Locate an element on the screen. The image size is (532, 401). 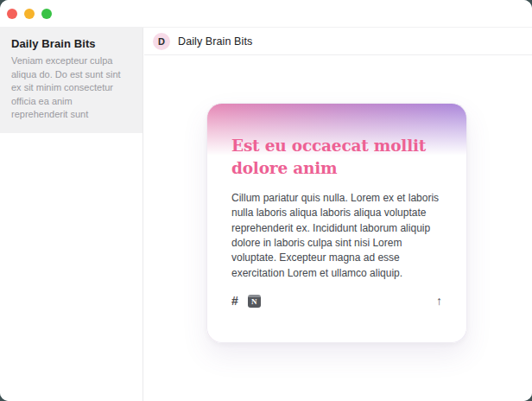
minimize-window-button is located at coordinates (29, 14).